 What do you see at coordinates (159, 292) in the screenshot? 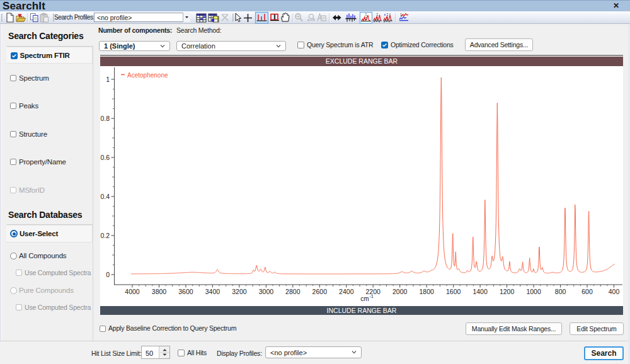
I see `svg-text: 3800` at bounding box center [159, 292].